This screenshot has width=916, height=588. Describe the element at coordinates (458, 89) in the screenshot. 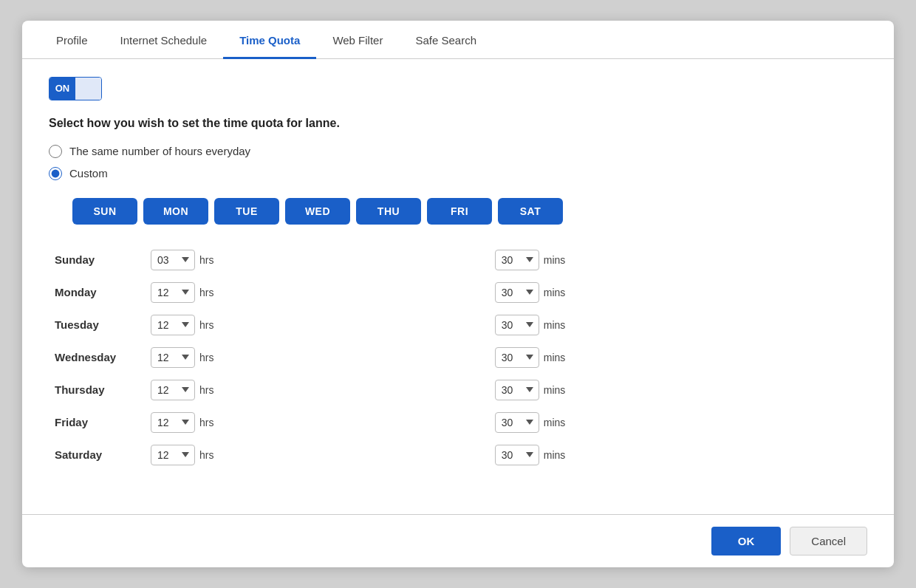

I see `toggle-row: ON` at that location.